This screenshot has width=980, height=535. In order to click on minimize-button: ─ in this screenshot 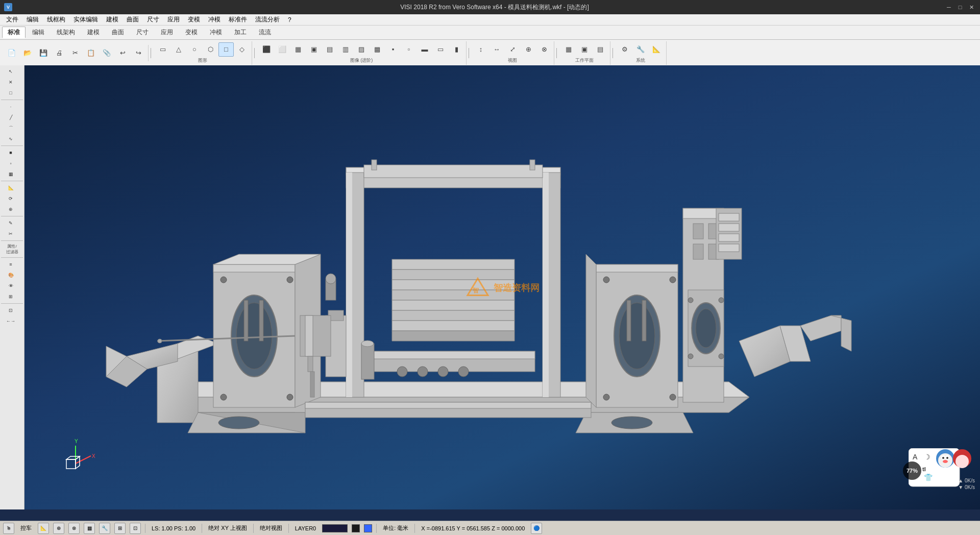, I will do `click(949, 7)`.